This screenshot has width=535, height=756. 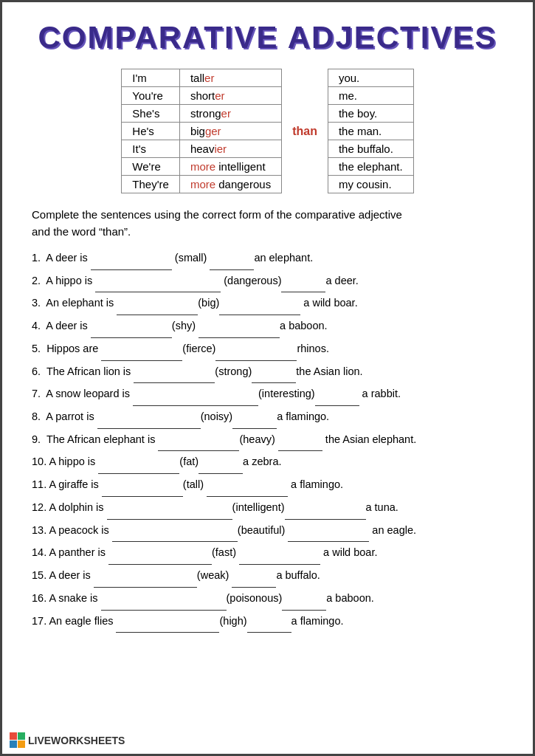 What do you see at coordinates (67, 740) in the screenshot?
I see `liveworksheets-logo: LIVEWORKSHEETS` at bounding box center [67, 740].